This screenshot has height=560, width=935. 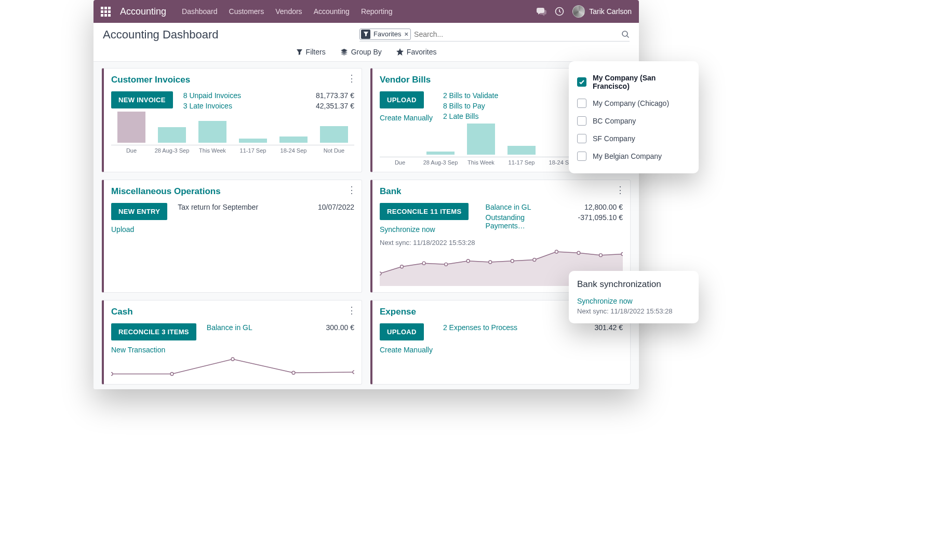 I want to click on page-title: Accounting Dashboard, so click(x=161, y=35).